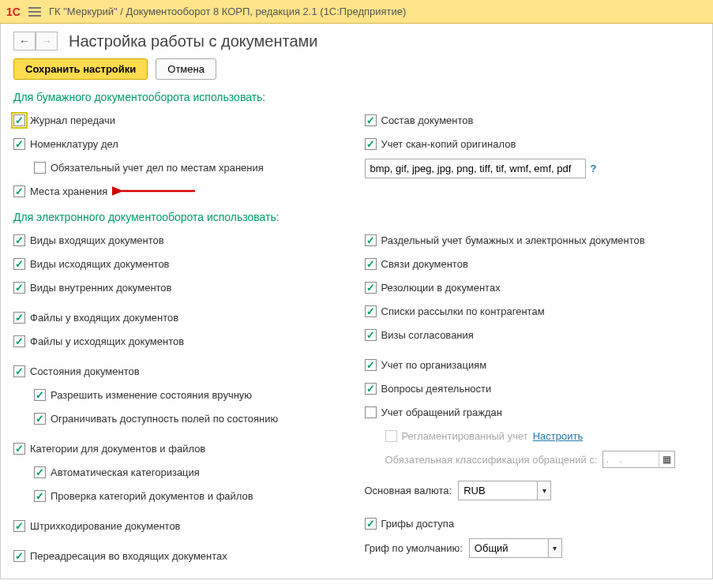 Image resolution: width=713 pixels, height=588 pixels. What do you see at coordinates (19, 120) in the screenshot?
I see `checkbox-journal` at bounding box center [19, 120].